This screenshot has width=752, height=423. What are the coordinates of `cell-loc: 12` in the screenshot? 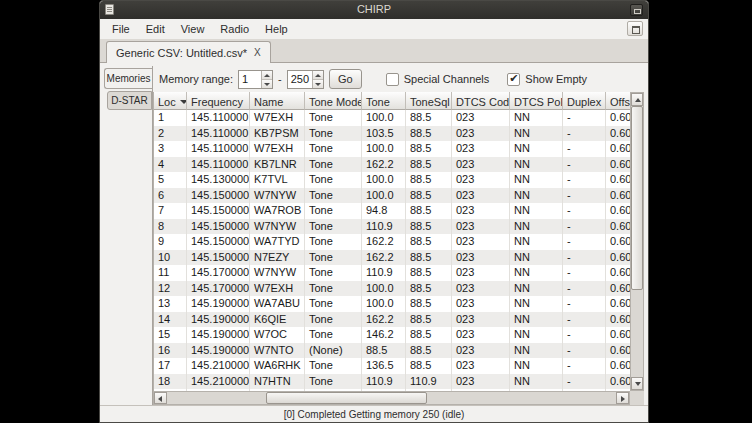 It's located at (170, 289).